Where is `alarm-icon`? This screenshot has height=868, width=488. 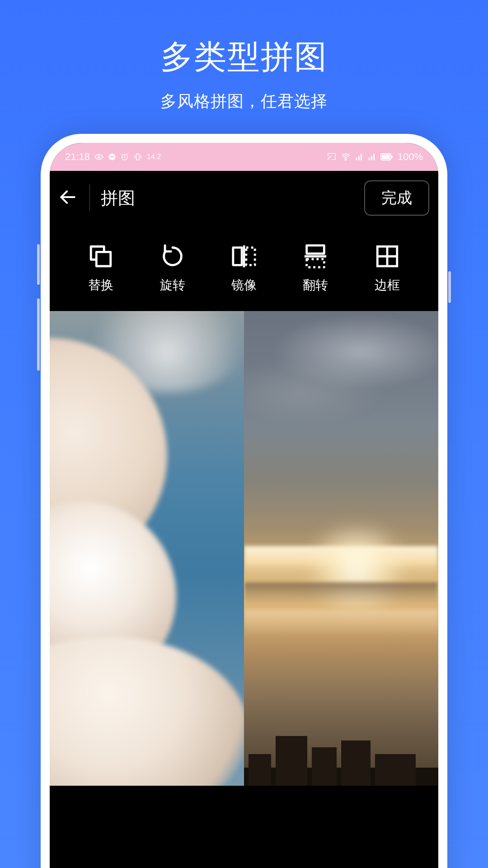 alarm-icon is located at coordinates (125, 157).